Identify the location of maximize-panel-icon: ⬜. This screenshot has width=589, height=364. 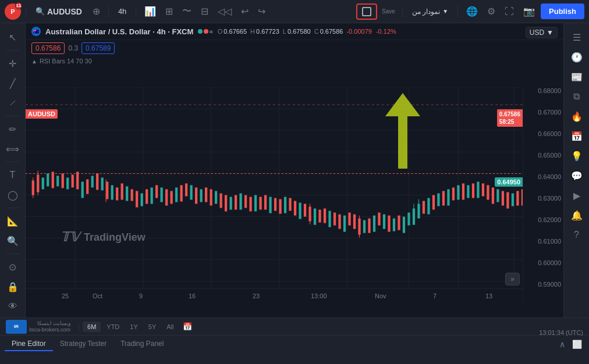
(577, 344).